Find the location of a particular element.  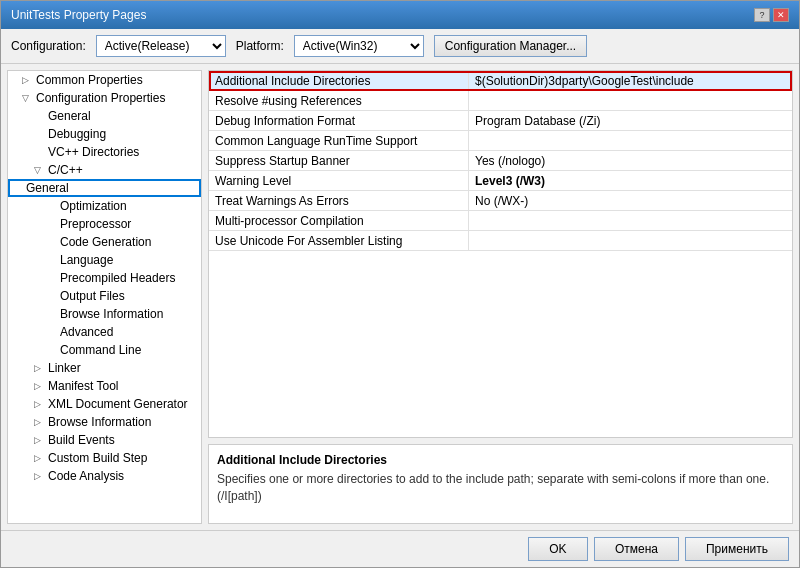

tree-arrow-build-events: ▷ is located at coordinates (40, 440).